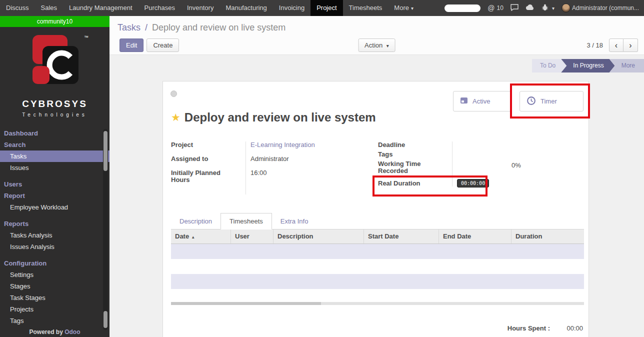 The height and width of the screenshot is (337, 644). Describe the element at coordinates (254, 145) in the screenshot. I see `field-project: Project E-Learning Integration` at that location.